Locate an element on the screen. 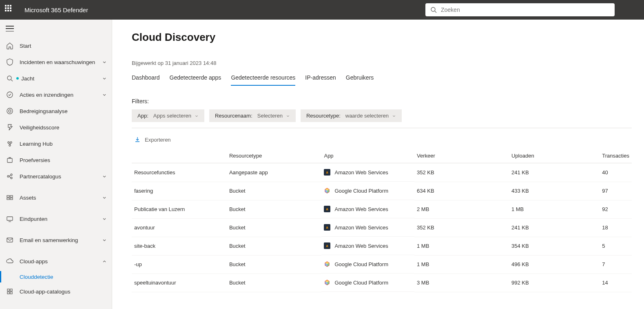 This screenshot has height=309, width=644. sidebar-item-label: Acties en inzendingen is located at coordinates (61, 95).